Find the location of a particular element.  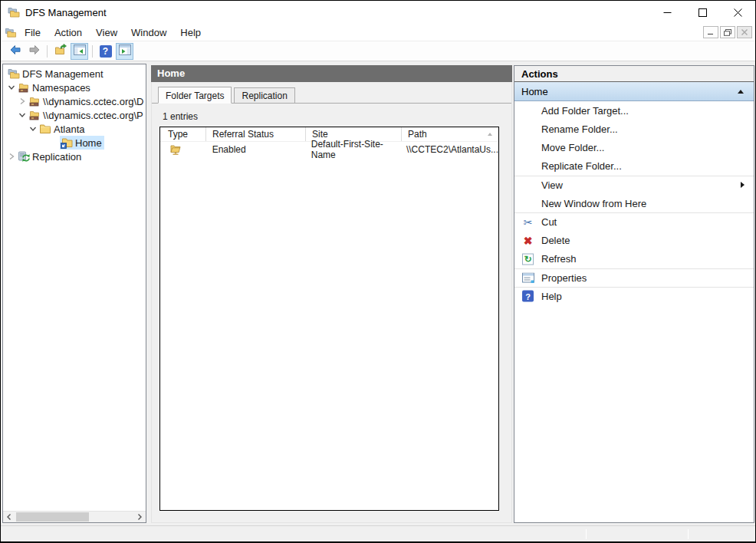

menu-window: Window is located at coordinates (149, 32).